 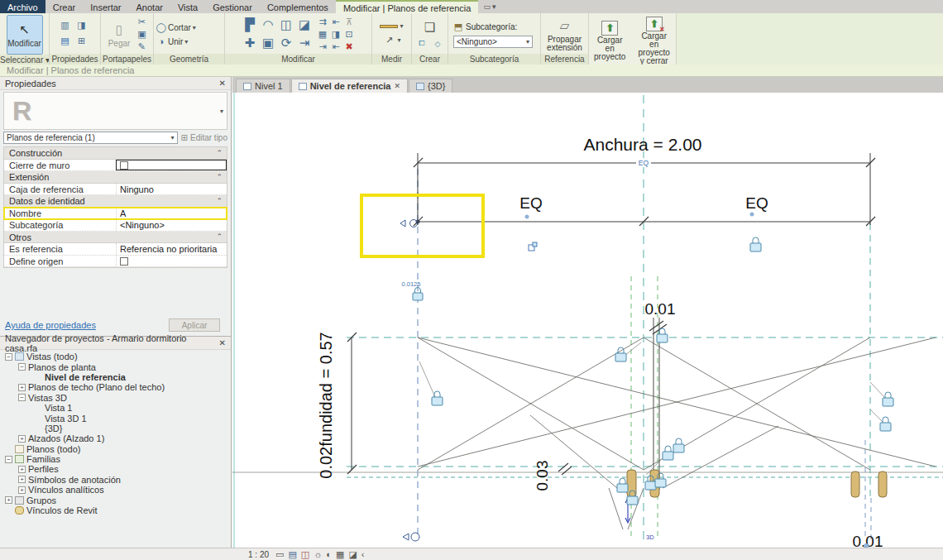 What do you see at coordinates (116, 490) in the screenshot?
I see `tree-item-vinculos-analiticos: + Vínculos analíticos` at bounding box center [116, 490].